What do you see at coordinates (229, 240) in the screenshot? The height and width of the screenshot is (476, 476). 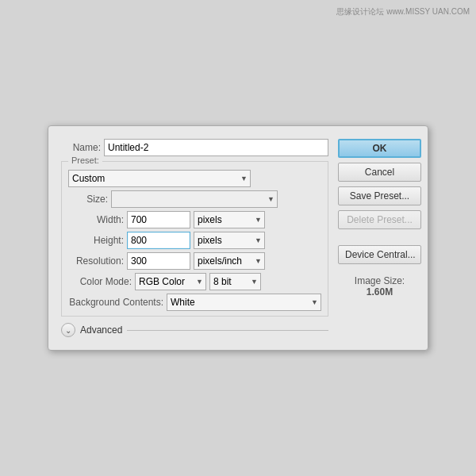 I see `height-unit-select: pixels inches cm` at bounding box center [229, 240].